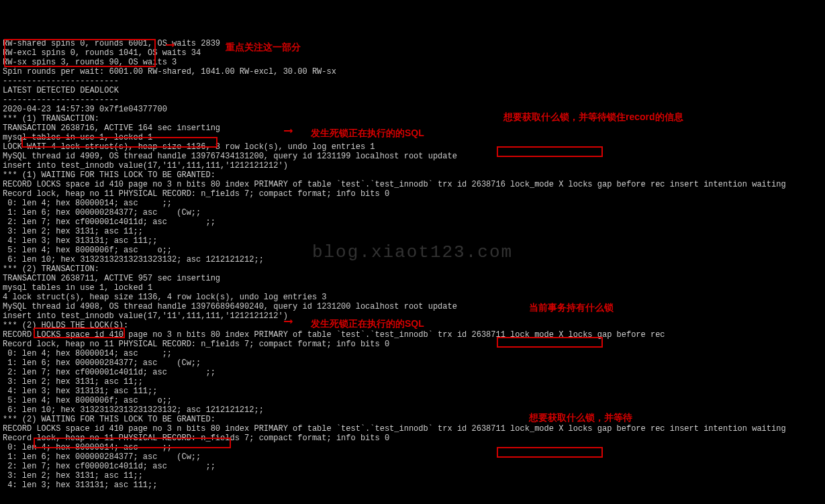 Image resolution: width=825 pixels, height=504 pixels. I want to click on terminal-line: Spin rounds per wait: 6001.00 RW-shared,…, so click(412, 72).